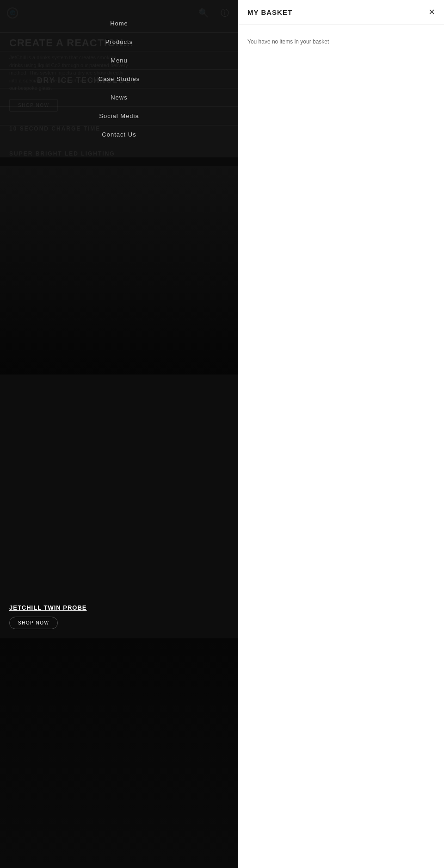  What do you see at coordinates (119, 116) in the screenshot?
I see `nav-item-social-media: Social Media` at bounding box center [119, 116].